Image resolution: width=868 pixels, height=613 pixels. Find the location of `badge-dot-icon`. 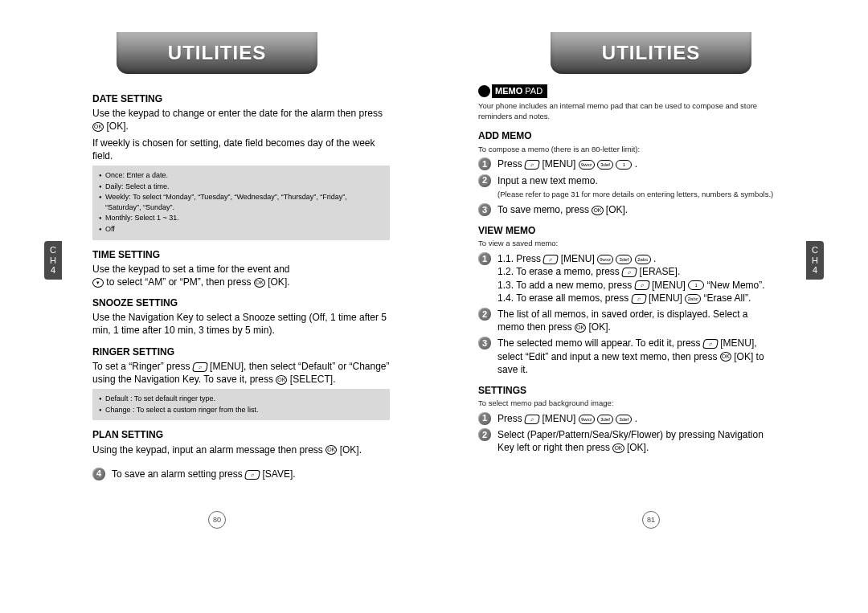

badge-dot-icon is located at coordinates (484, 92).